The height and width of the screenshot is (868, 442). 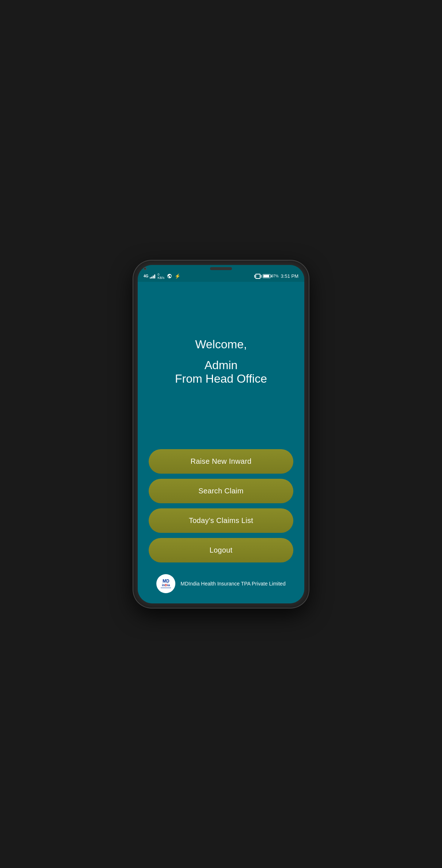 I want to click on data-speed-label: 0KB/s, so click(x=161, y=276).